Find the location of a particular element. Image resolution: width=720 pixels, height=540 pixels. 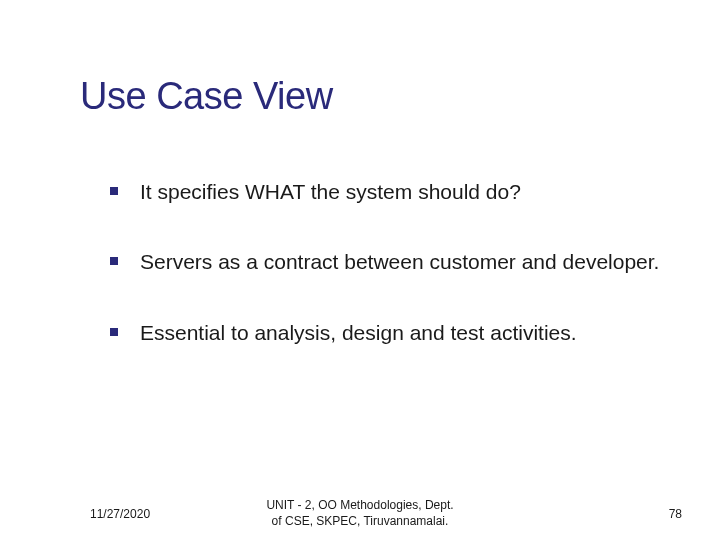

list-item: It specifies WHAT the system should do? is located at coordinates (385, 192).